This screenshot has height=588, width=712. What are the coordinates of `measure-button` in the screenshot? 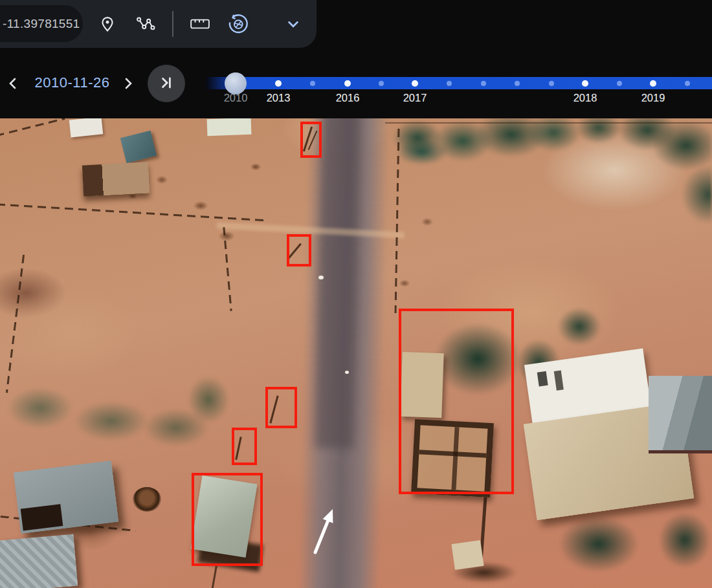 It's located at (200, 25).